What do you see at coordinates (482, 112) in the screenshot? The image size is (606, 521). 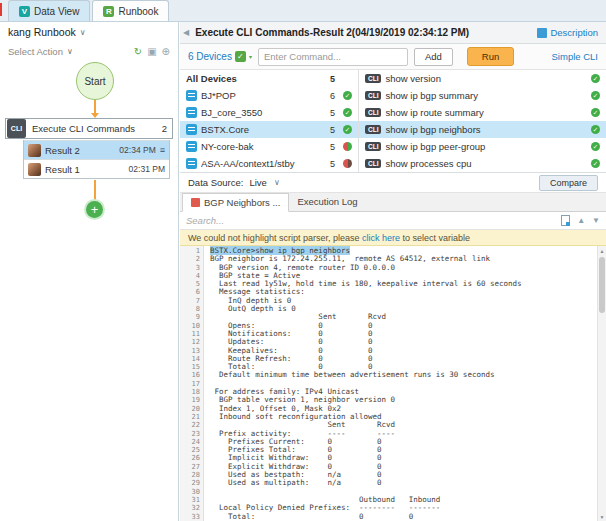 I see `command-row: CLIshow ip route summary✓` at bounding box center [482, 112].